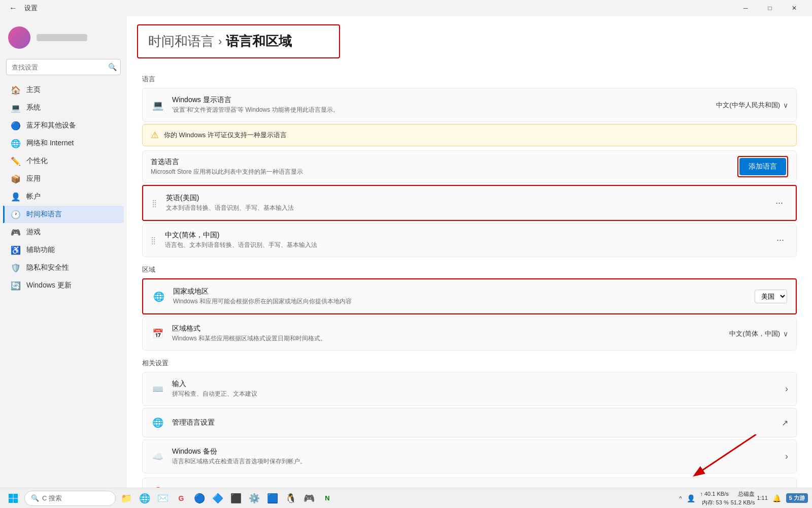 This screenshot has width=812, height=508. I want to click on country-region-row: 🌐 国家或地区 Windows 和应用可能会根据你所在的国家或地区向你提供本地内…, so click(469, 297).